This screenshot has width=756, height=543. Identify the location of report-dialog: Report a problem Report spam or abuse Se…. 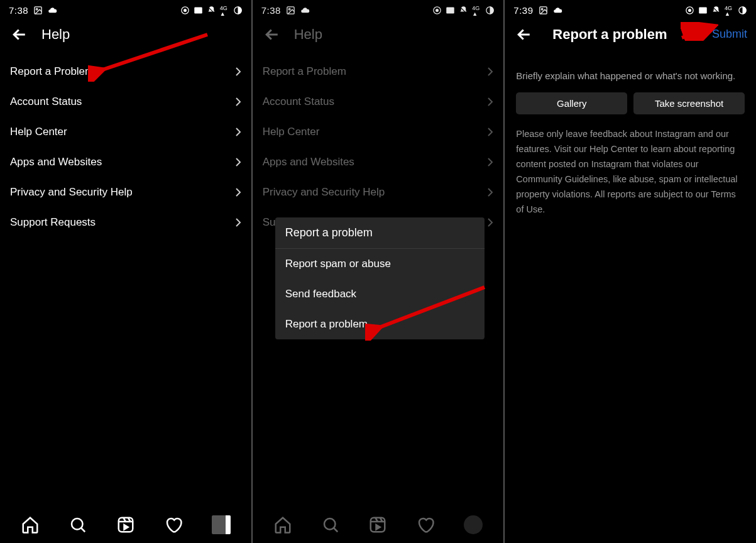
(380, 278).